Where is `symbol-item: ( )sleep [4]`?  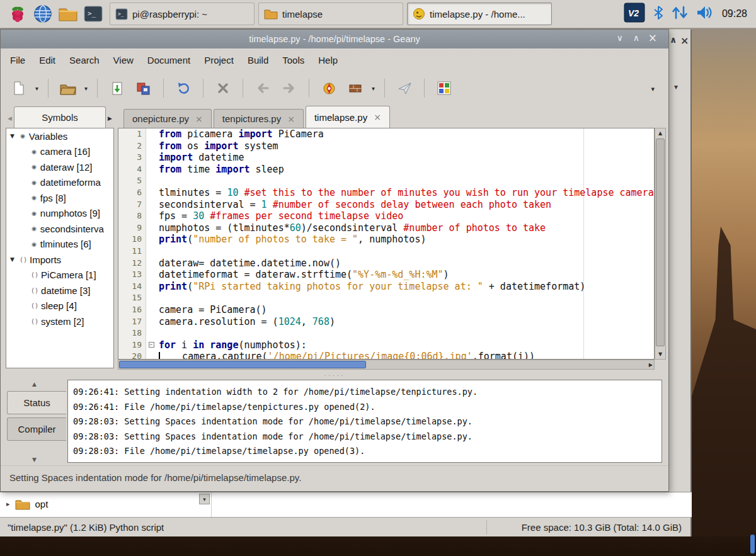 symbol-item: ( )sleep [4] is located at coordinates (60, 306).